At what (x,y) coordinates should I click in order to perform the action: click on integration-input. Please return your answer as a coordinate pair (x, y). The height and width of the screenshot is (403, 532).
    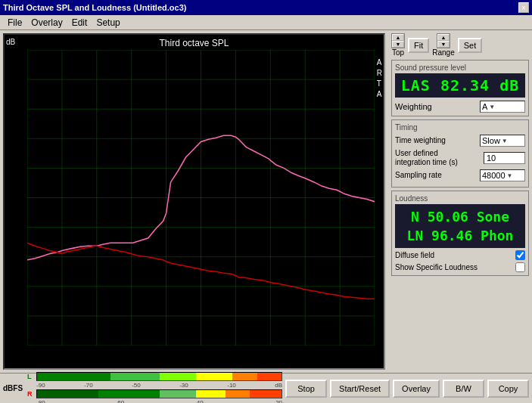
    Looking at the image, I should click on (504, 158).